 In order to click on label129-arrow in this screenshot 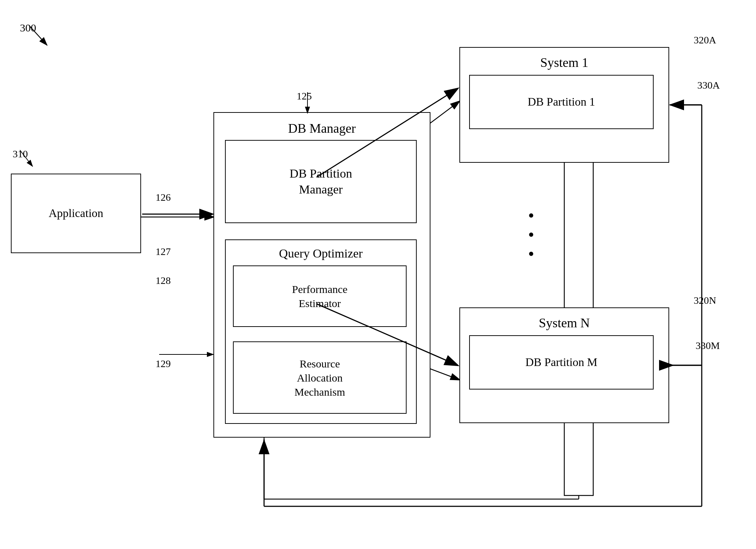, I will do `click(188, 362)`.